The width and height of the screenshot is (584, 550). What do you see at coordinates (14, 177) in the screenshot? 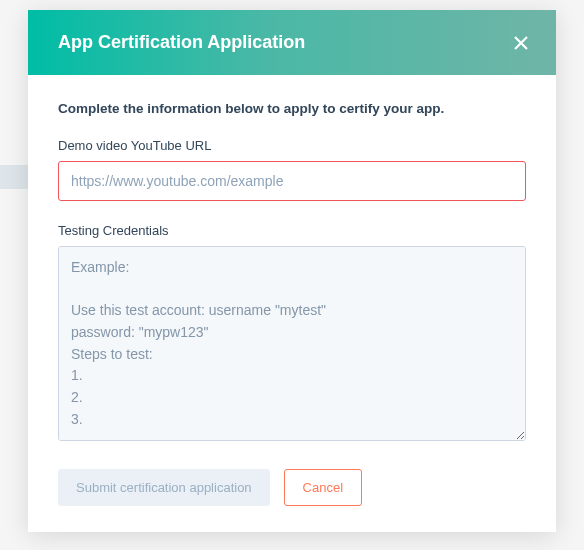
I see `backdrop-strip` at bounding box center [14, 177].